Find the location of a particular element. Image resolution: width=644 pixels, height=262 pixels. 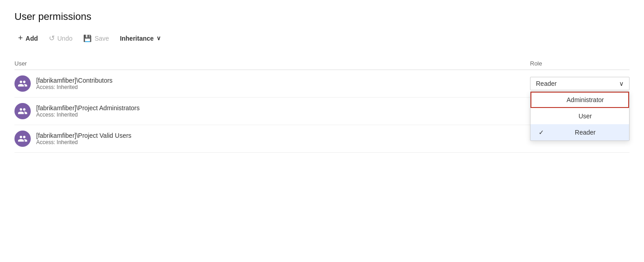

save-button: 💾 Save is located at coordinates (96, 38).